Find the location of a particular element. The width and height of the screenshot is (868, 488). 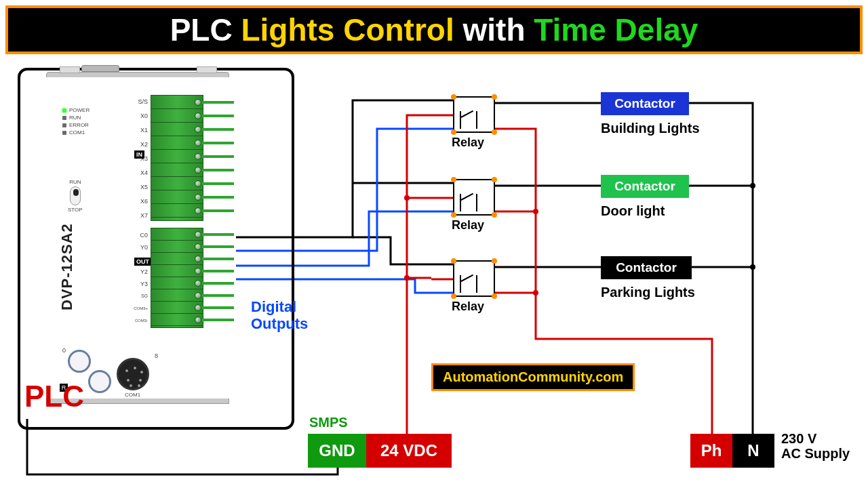

contactor-parking: Contactor is located at coordinates (646, 268).